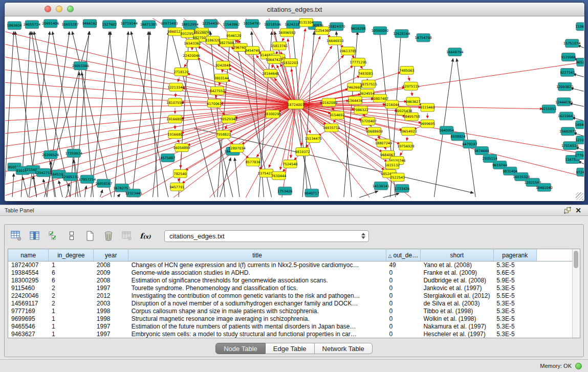 This screenshot has height=372, width=588. What do you see at coordinates (565, 87) in the screenshot?
I see `network-node-label: 12093822` at bounding box center [565, 87].